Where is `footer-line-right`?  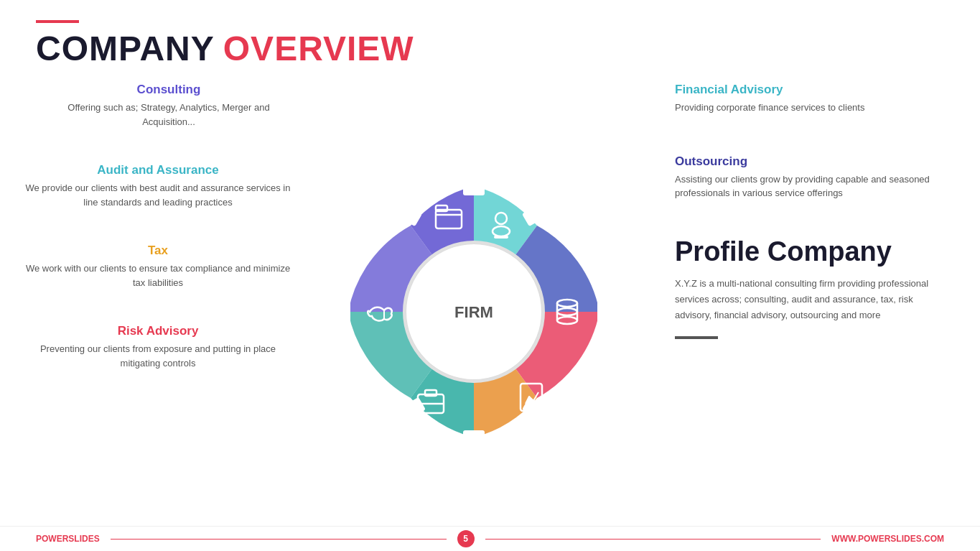
footer-line-right is located at coordinates (653, 539).